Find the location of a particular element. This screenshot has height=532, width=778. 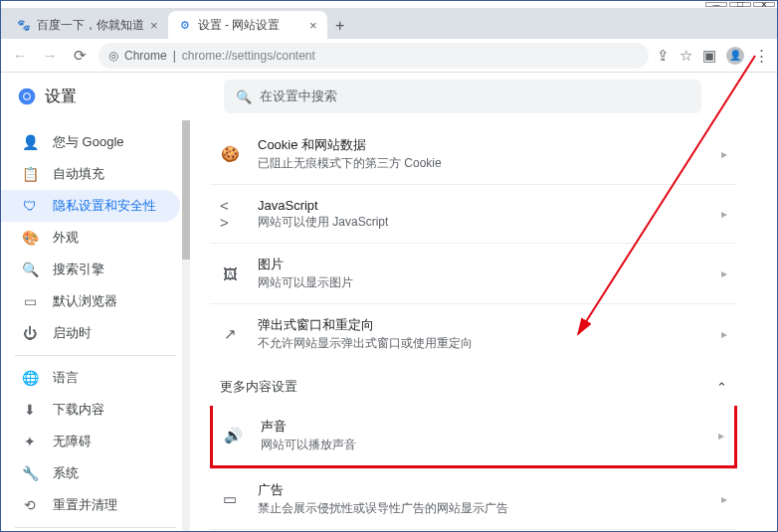

sidebar-scrollbar-thumb is located at coordinates (186, 190).